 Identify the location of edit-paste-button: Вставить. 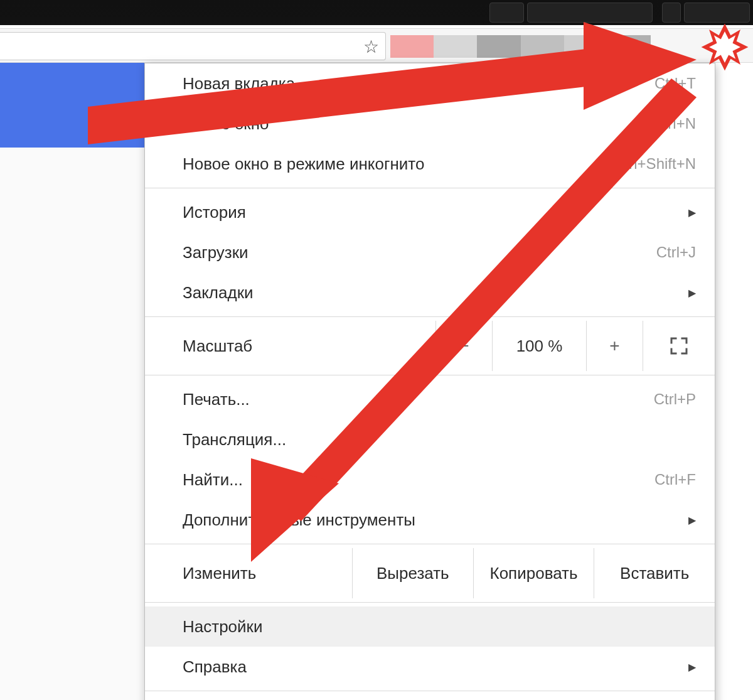
(654, 573).